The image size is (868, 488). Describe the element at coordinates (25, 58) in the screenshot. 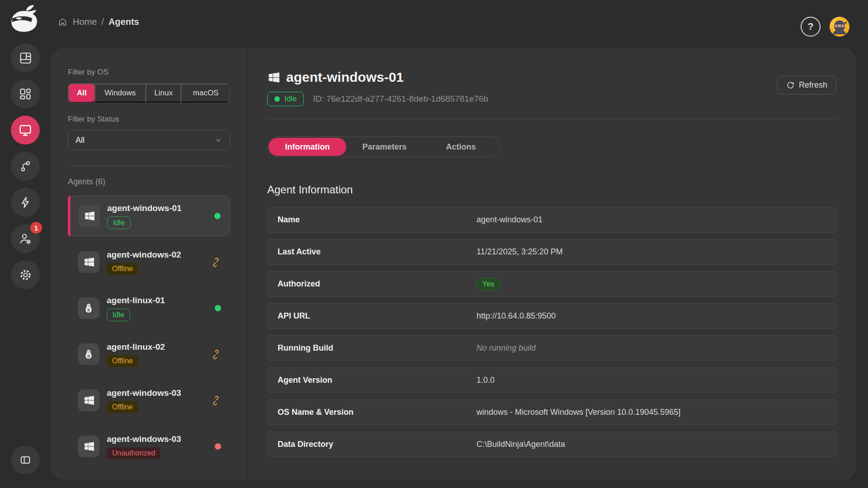

I see `nav-dashboard-button` at that location.